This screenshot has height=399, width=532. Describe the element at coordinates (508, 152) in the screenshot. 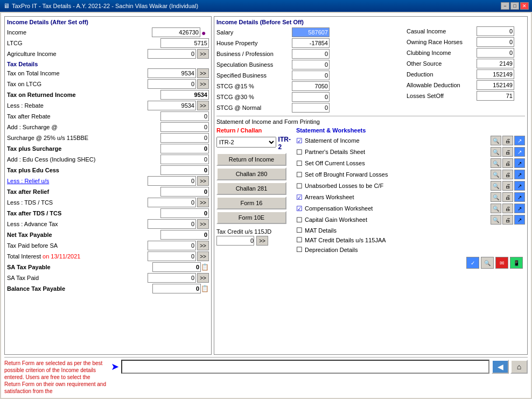

I see `ws-partner-print-btn: 🖨` at that location.